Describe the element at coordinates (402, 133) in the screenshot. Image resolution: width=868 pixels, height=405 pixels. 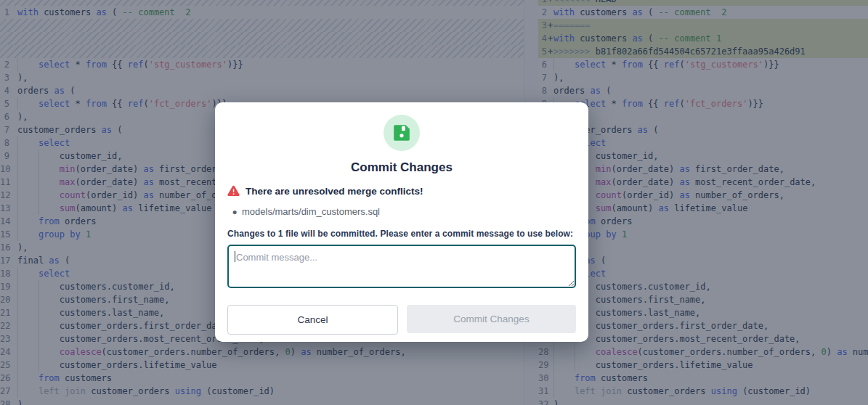
I see `save-icon-circle` at that location.